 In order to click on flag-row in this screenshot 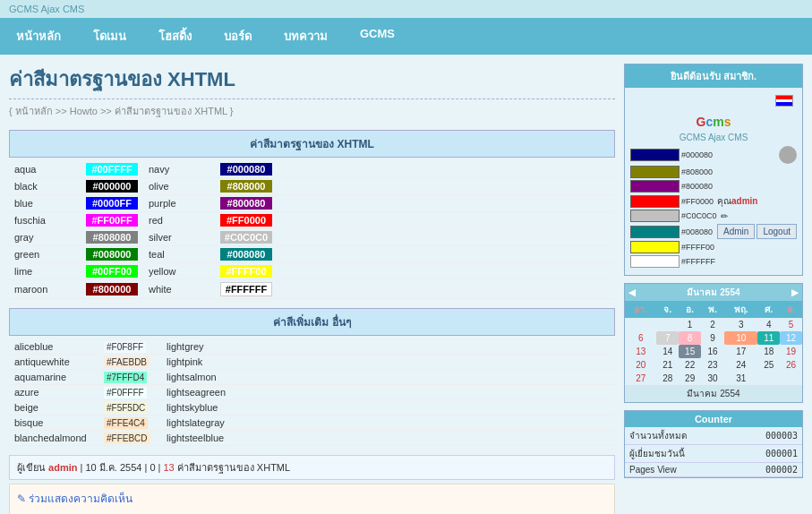, I will do `click(714, 102)`.